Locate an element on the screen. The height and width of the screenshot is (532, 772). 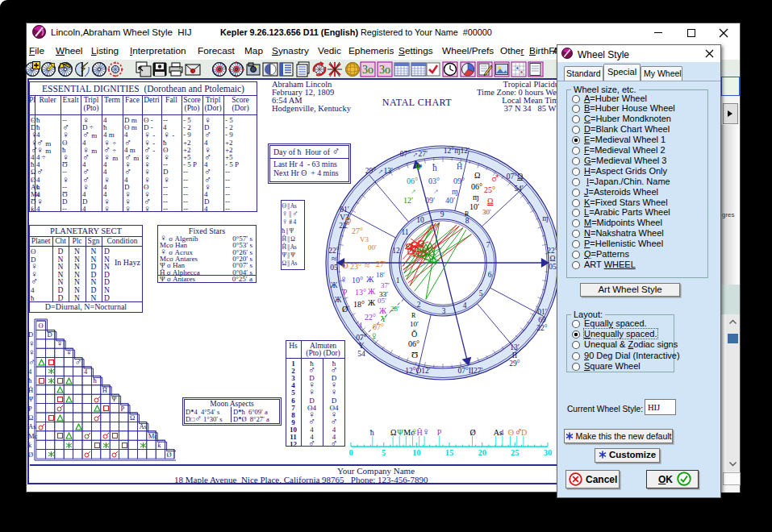
svg-text: 5 is located at coordinates (481, 293).